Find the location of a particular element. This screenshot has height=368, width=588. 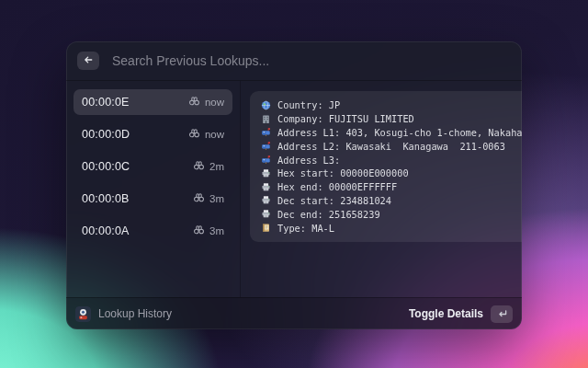

list-item-address: 00:00:0A is located at coordinates (106, 231).